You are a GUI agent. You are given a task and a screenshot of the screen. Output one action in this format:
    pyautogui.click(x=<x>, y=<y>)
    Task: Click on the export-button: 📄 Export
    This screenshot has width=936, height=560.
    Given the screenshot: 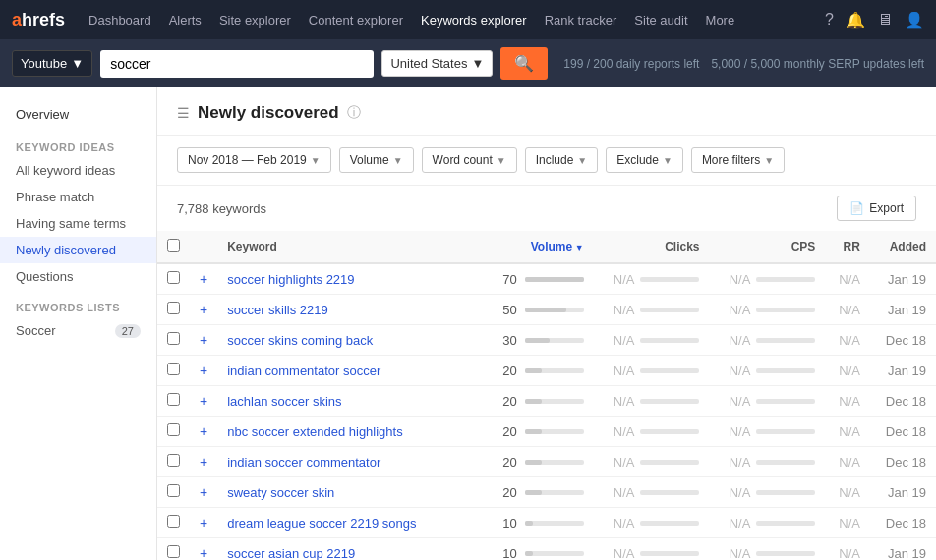 What is the action you would take?
    pyautogui.click(x=877, y=208)
    